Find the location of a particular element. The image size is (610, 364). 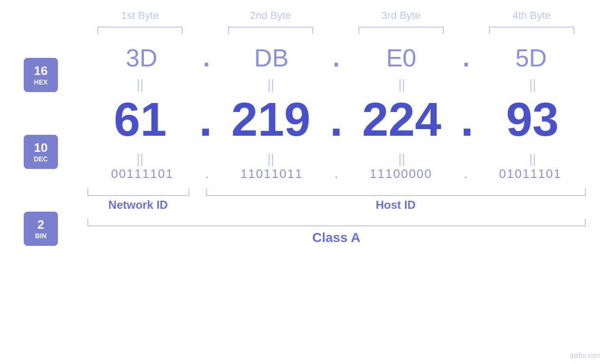

byte-header-2: 2nd Byte is located at coordinates (271, 16).